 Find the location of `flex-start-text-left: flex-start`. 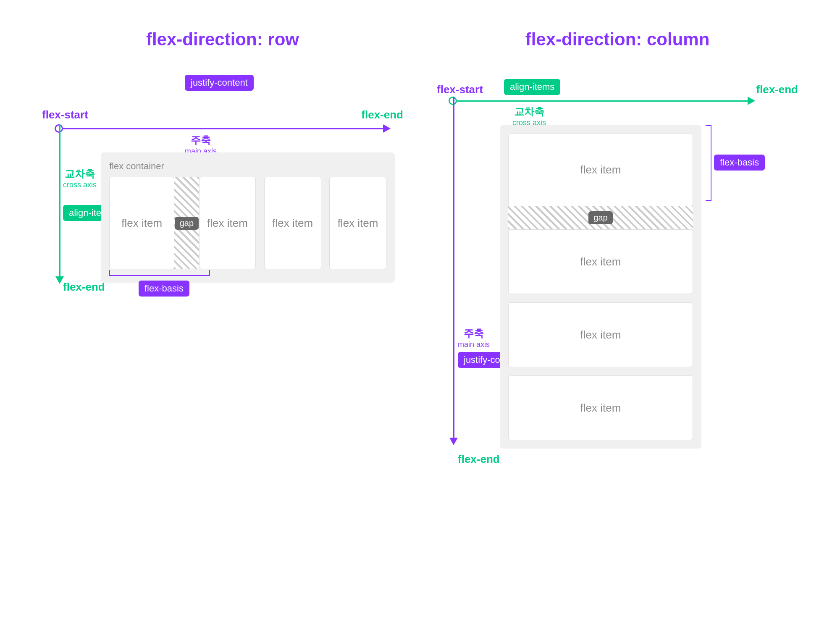

flex-start-text-left: flex-start is located at coordinates (65, 115).